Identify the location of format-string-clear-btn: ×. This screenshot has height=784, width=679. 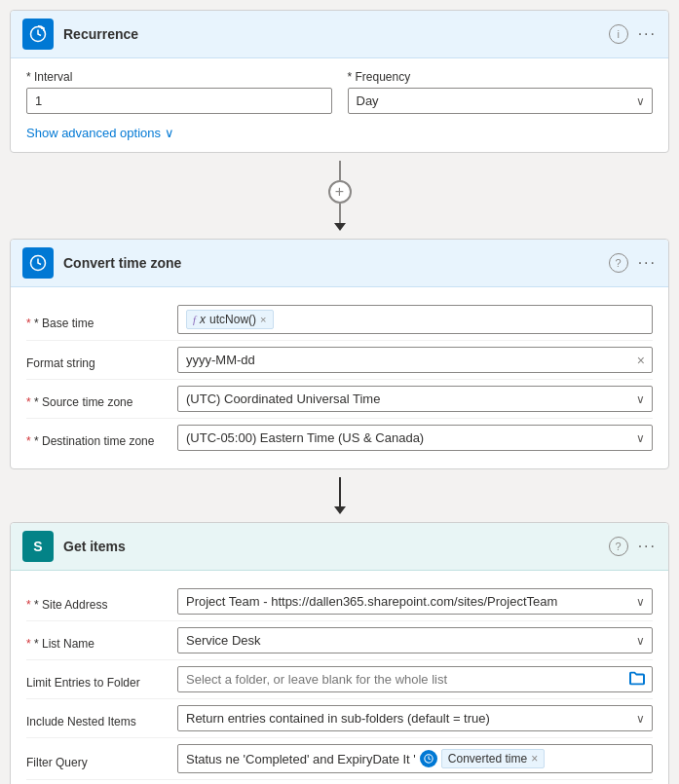
(641, 360).